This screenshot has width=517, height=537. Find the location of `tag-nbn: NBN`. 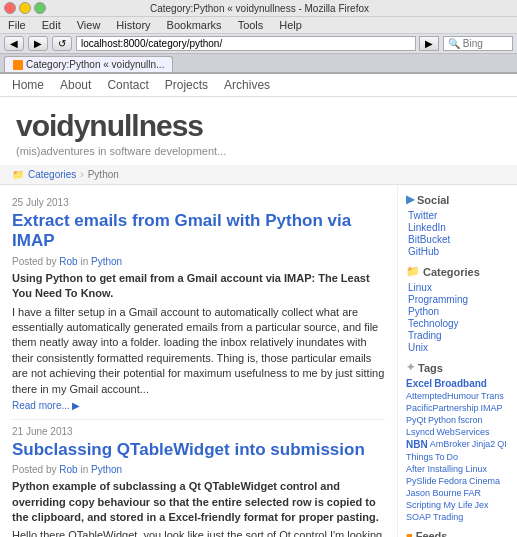

tag-nbn: NBN is located at coordinates (417, 444).